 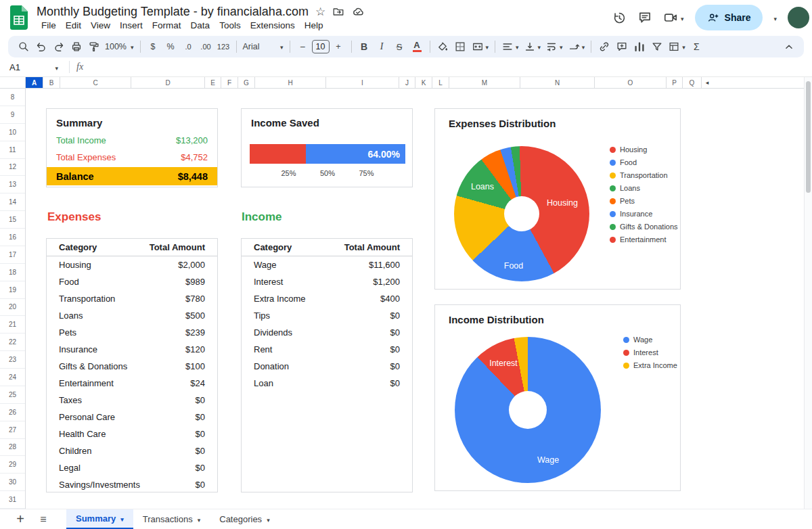 I want to click on column-header: F, so click(x=230, y=83).